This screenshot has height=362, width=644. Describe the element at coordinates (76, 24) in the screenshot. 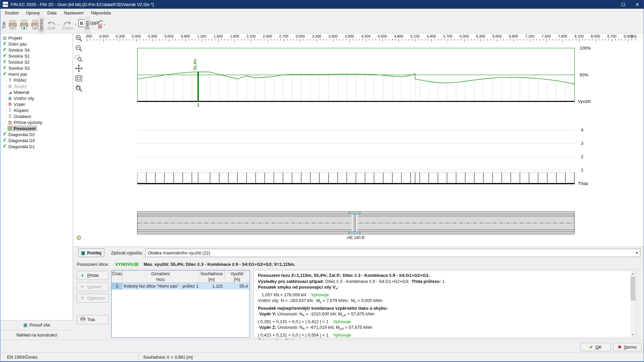

I see `redo-dropdown-caret: ▾` at that location.